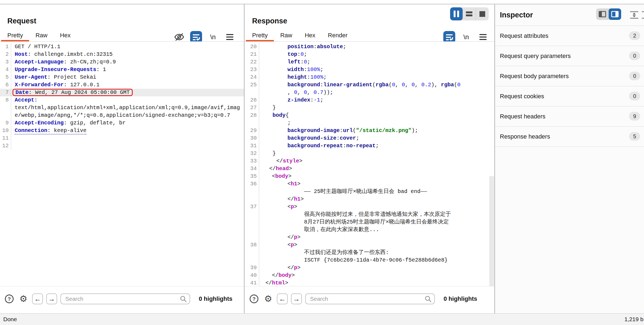 The image size is (644, 325). Describe the element at coordinates (370, 222) in the screenshot. I see `code-line: 8月27日的杭州场25时主题咖啡厅×晓山瑞希生日会最终决定` at that location.